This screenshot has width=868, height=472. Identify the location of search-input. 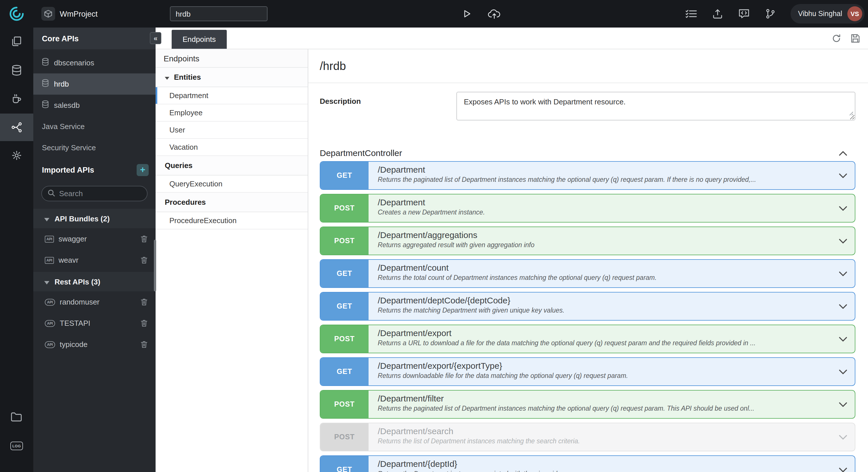
(100, 194).